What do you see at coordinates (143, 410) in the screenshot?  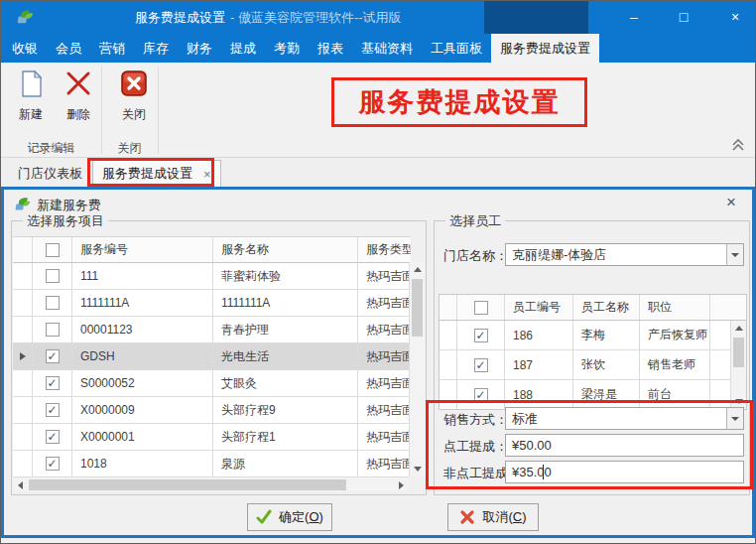 I see `service-code-cell: X0000009` at bounding box center [143, 410].